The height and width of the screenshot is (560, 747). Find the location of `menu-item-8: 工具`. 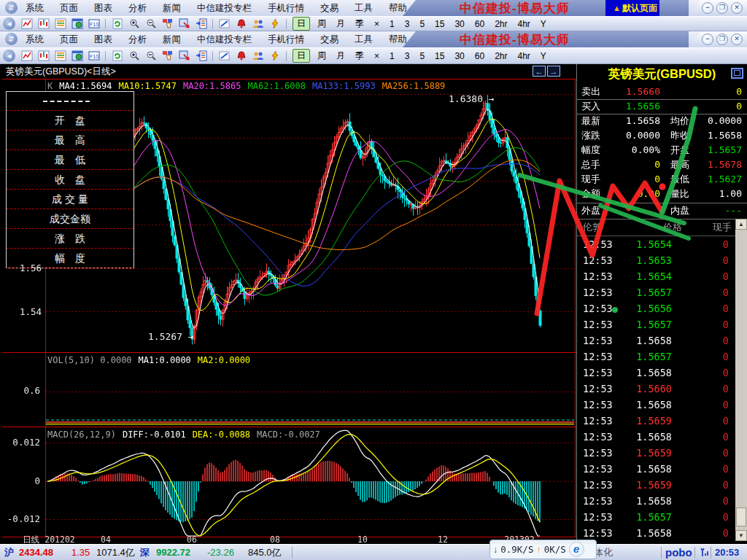

menu-item-8: 工具 is located at coordinates (363, 39).